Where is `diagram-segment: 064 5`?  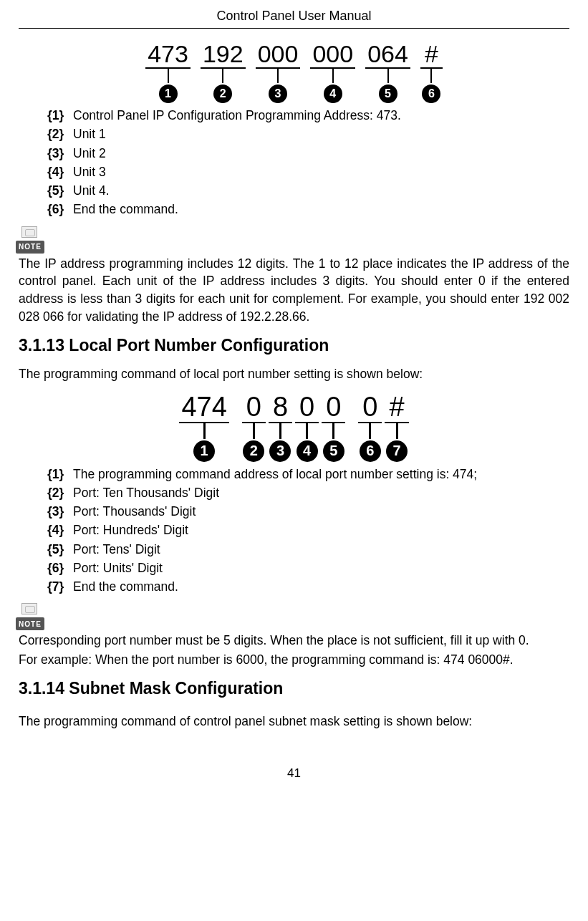 diagram-segment: 064 5 is located at coordinates (388, 72).